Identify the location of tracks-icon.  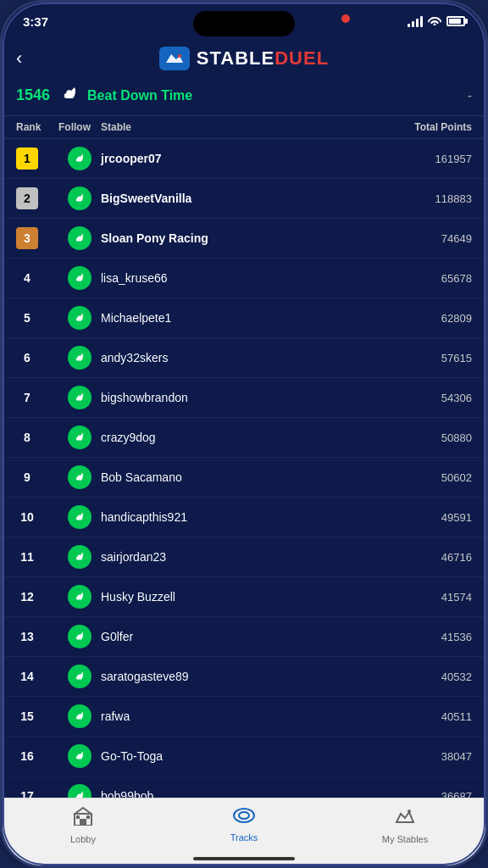
(244, 818).